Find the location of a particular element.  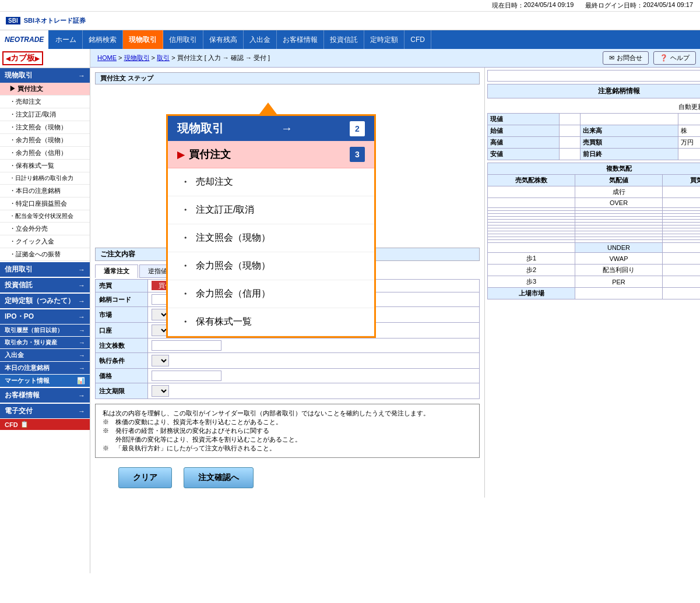

confirm-button: 注文確認へ is located at coordinates (219, 478).